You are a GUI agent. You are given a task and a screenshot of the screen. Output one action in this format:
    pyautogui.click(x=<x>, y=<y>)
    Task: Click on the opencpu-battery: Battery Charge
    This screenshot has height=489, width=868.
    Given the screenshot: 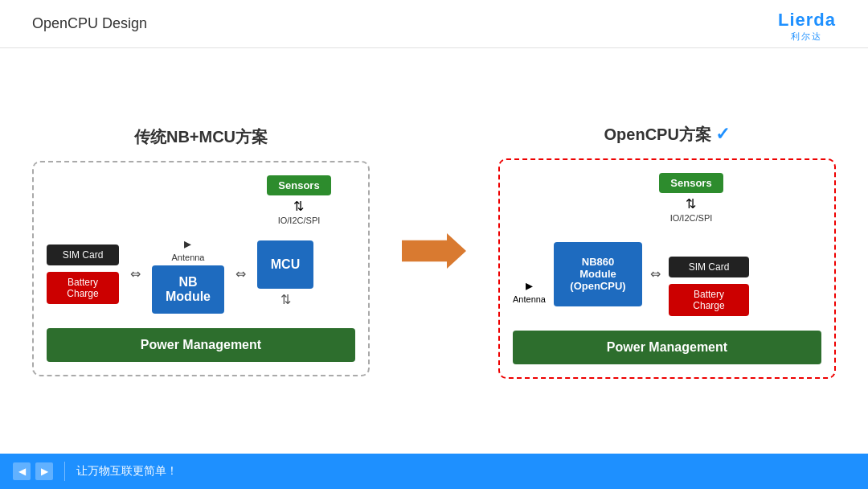 What is the action you would take?
    pyautogui.click(x=709, y=300)
    